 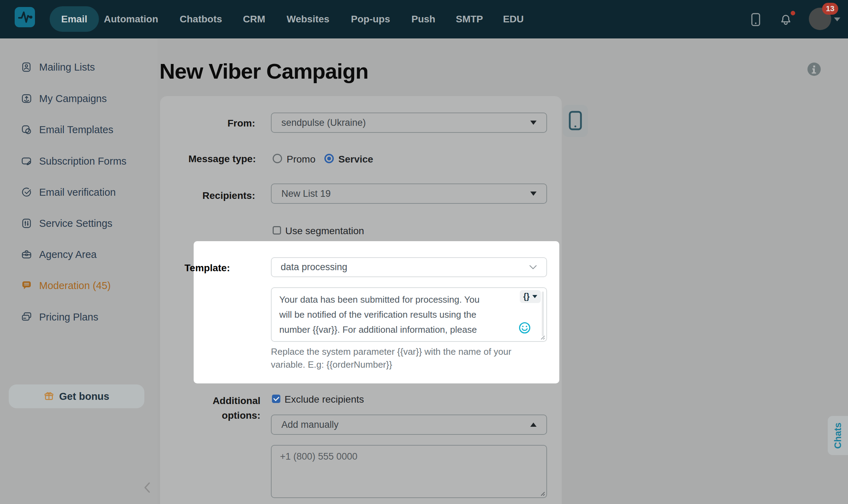 What do you see at coordinates (27, 317) in the screenshot?
I see `pricing-cards-icon` at bounding box center [27, 317].